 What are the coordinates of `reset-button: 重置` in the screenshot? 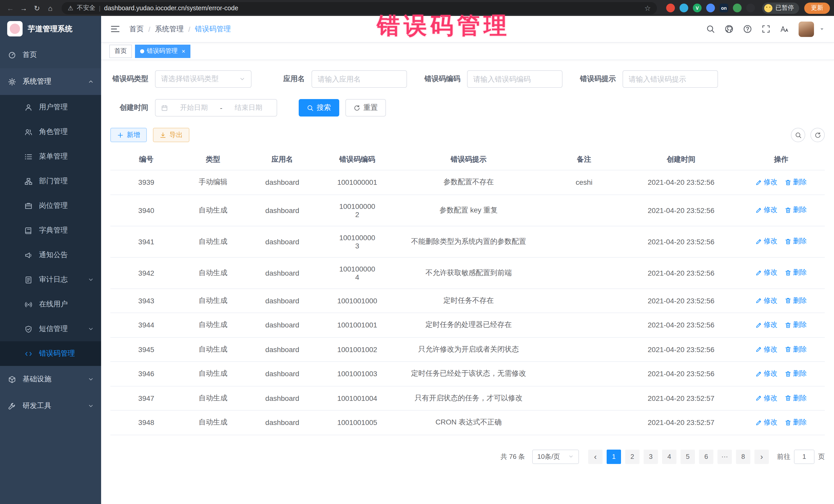 It's located at (366, 108).